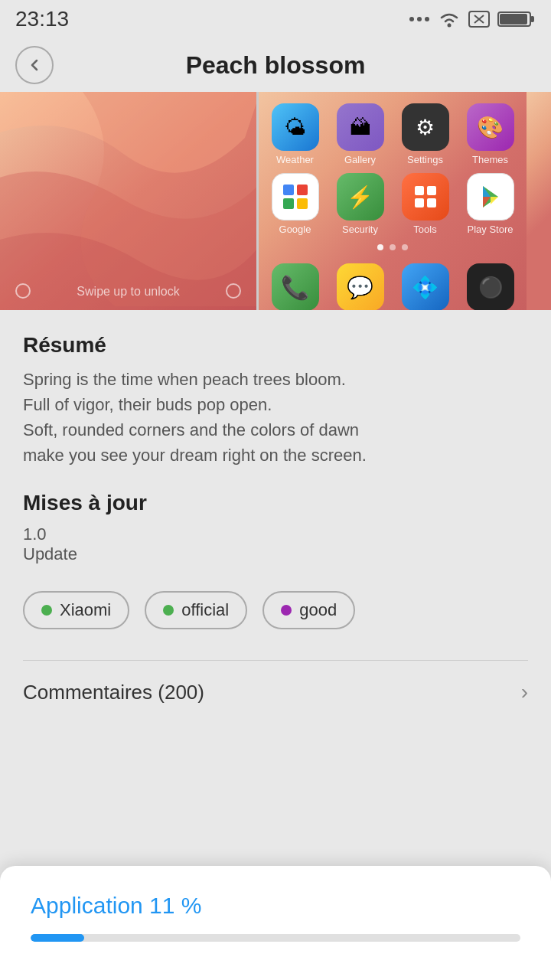  What do you see at coordinates (360, 230) in the screenshot?
I see `app-security-label: Security` at bounding box center [360, 230].